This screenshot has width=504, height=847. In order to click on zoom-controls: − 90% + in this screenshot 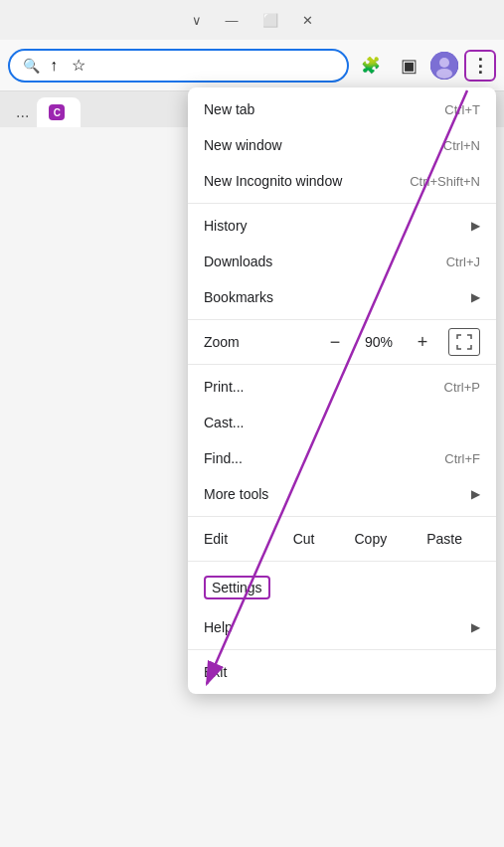, I will do `click(401, 342)`.